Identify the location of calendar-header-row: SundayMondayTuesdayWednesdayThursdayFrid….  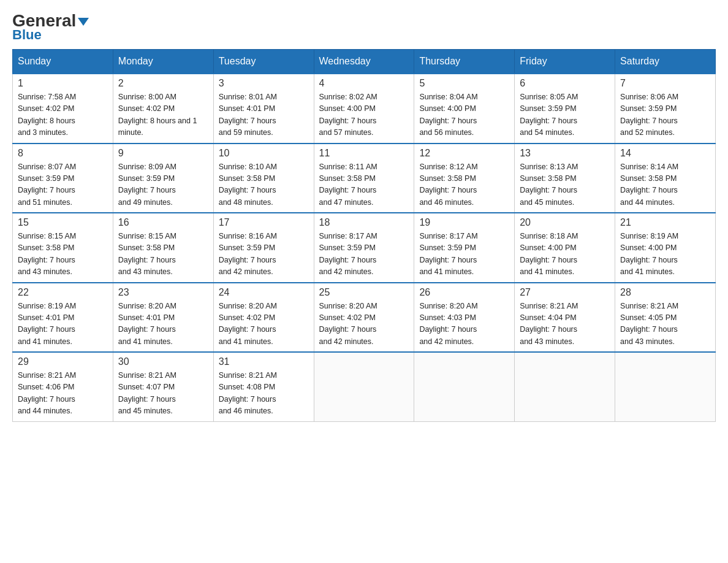
(364, 62).